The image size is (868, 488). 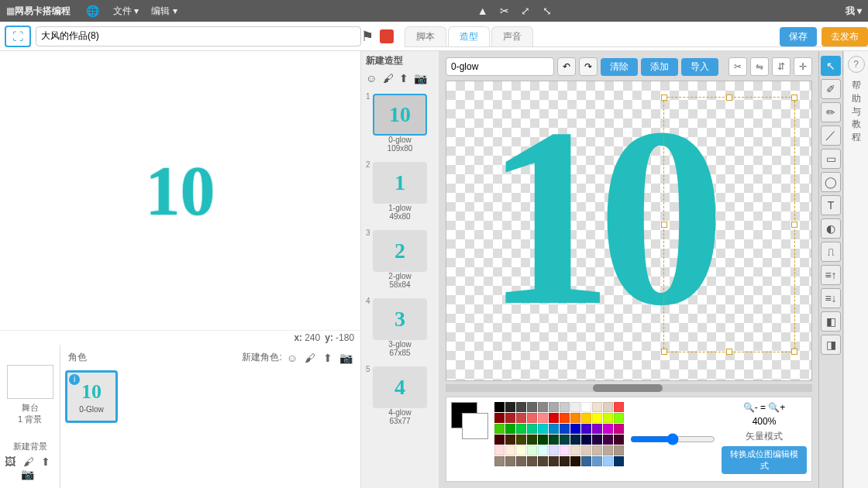 I want to click on user-menu: 我, so click(x=854, y=11).